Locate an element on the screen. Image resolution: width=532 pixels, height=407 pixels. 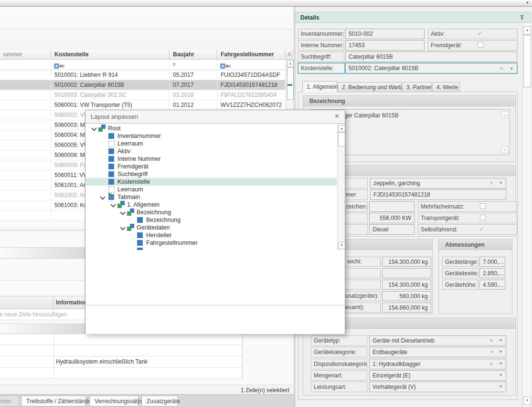
grid-header-kostenstelle: Kostenstelle is located at coordinates (110, 54).